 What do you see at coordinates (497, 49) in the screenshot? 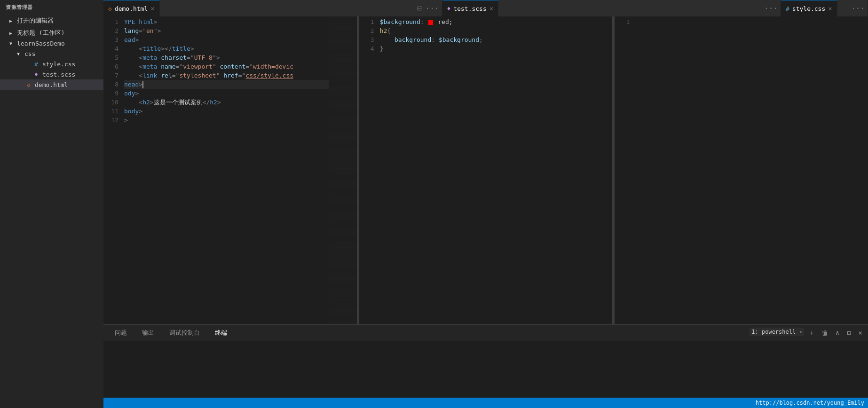
I see `scss-line-4: }` at bounding box center [497, 49].